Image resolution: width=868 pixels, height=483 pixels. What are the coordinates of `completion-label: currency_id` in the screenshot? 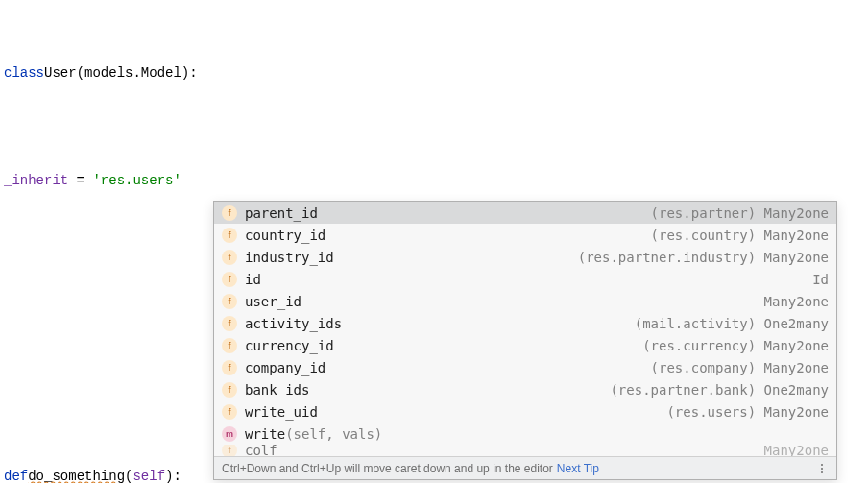 It's located at (290, 346).